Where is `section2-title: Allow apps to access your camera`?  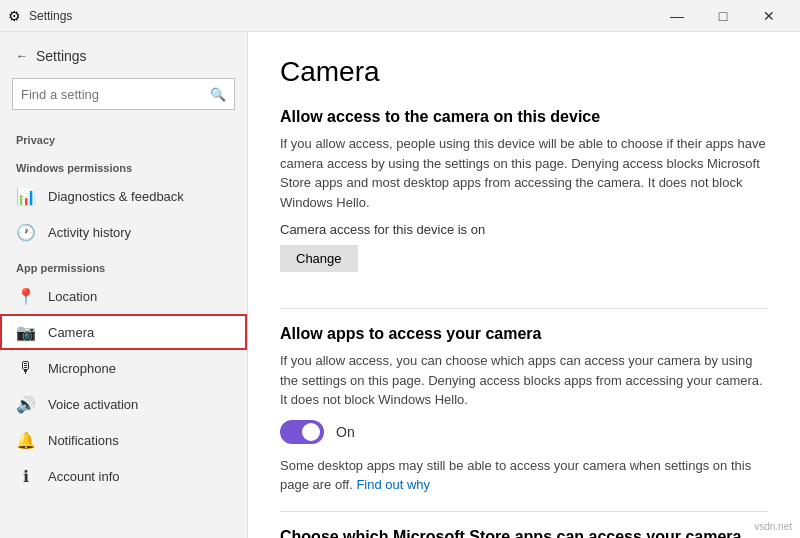 section2-title: Allow apps to access your camera is located at coordinates (524, 334).